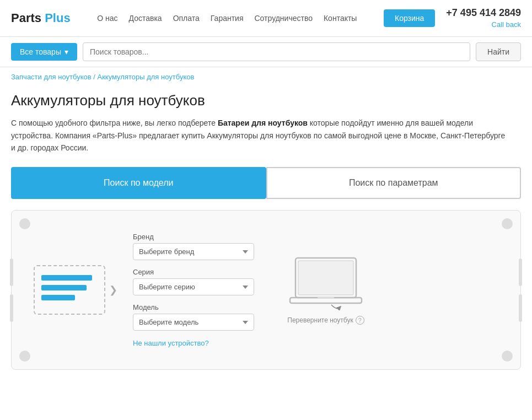 This screenshot has width=532, height=420. What do you see at coordinates (498, 52) in the screenshot?
I see `search-button: Найти` at bounding box center [498, 52].